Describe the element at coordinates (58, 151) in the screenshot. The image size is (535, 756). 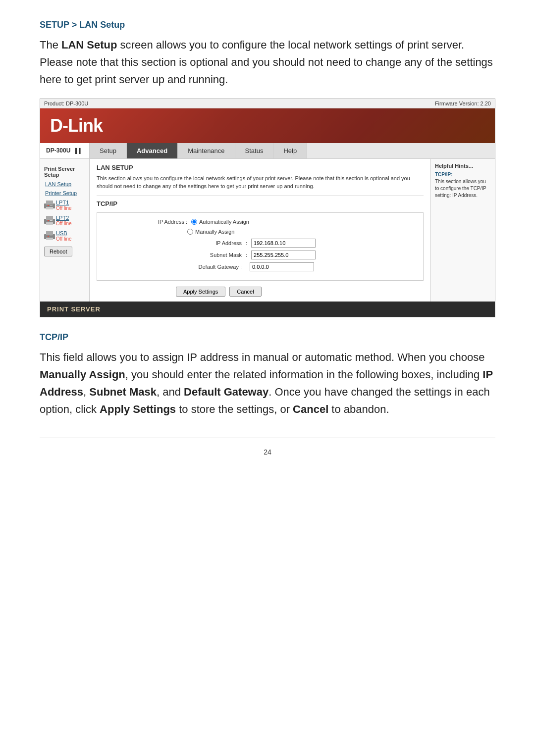
I see `device-label-text: DP-300U` at that location.